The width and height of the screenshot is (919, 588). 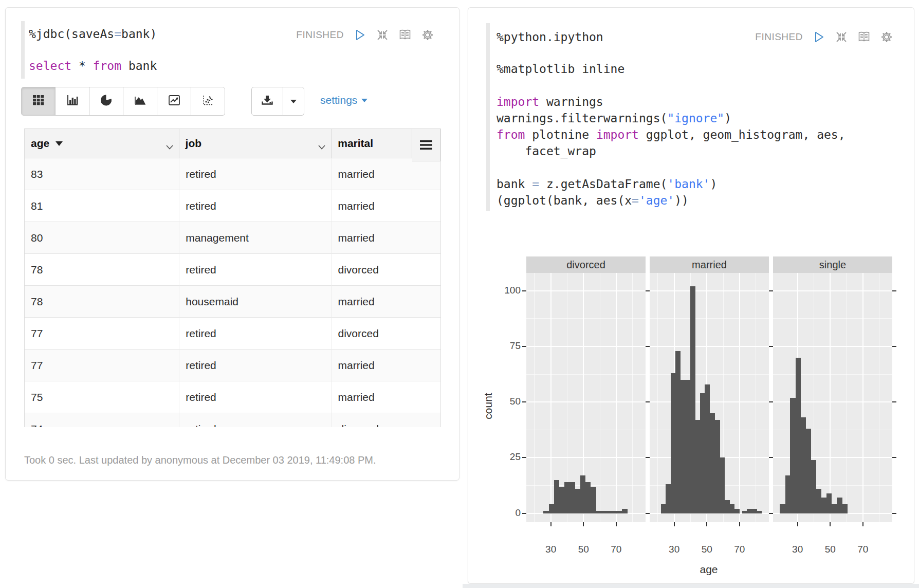 I want to click on table-cell: housemaid, so click(x=255, y=302).